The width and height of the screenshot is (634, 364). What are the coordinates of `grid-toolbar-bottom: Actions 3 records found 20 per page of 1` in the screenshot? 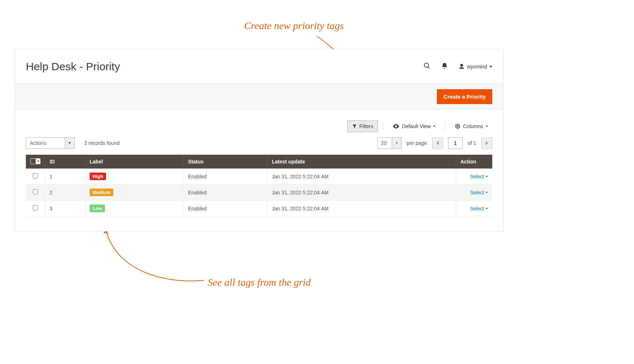 It's located at (259, 146).